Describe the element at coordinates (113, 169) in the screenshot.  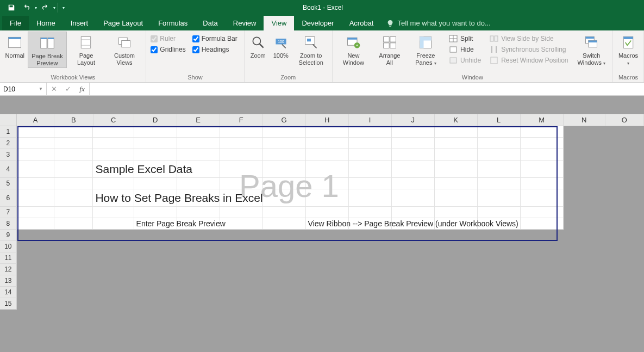
I see `cell: Sample Excel Data` at that location.